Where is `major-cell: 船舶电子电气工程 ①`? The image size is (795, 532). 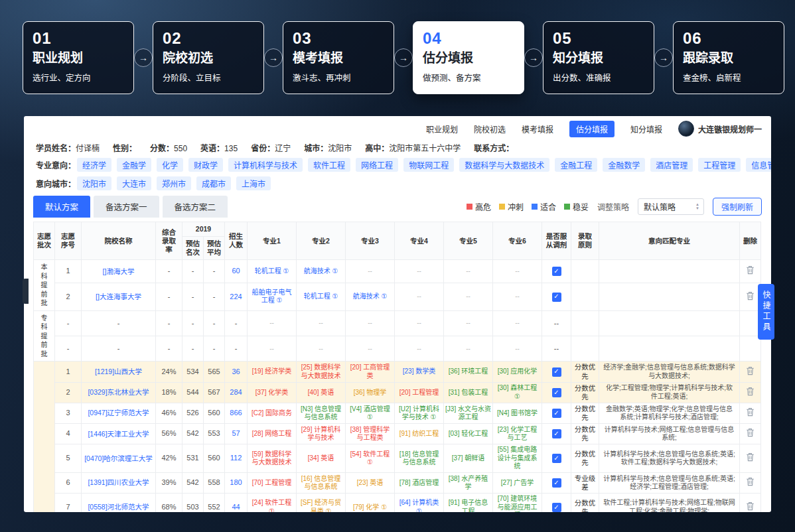 major-cell: 船舶电子电气工程 ① is located at coordinates (272, 297).